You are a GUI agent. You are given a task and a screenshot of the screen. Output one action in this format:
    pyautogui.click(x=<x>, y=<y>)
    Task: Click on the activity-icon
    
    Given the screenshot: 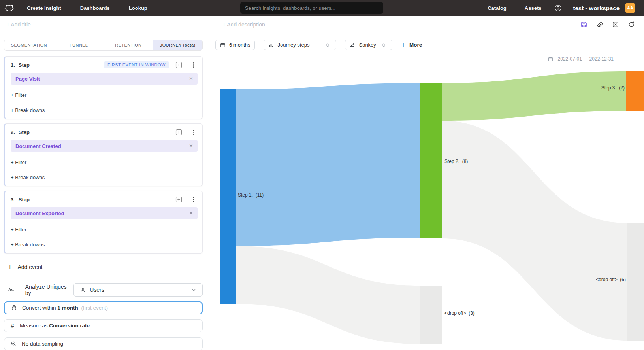 What is the action you would take?
    pyautogui.click(x=11, y=290)
    